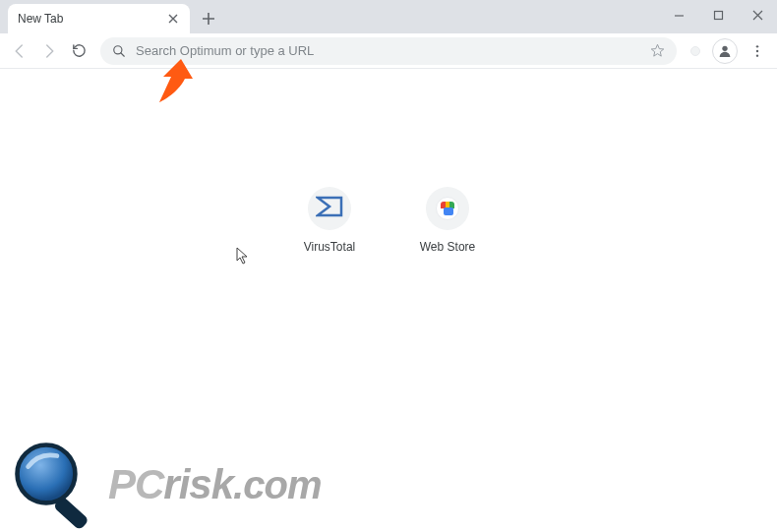 Image resolution: width=777 pixels, height=532 pixels. I want to click on forward-button, so click(49, 51).